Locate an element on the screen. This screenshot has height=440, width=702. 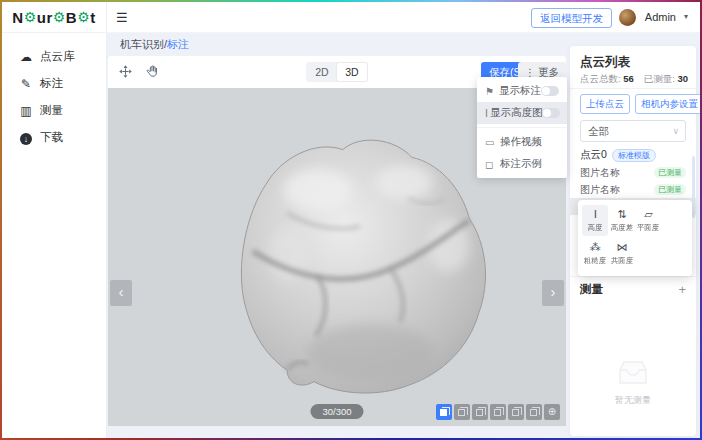
height-diff-icon: ⇅ is located at coordinates (622, 214).